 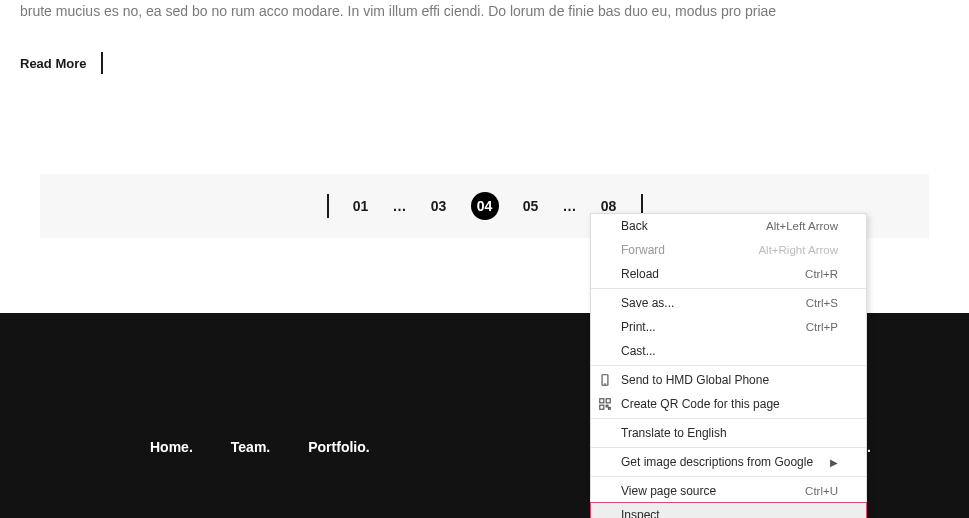 I want to click on cm-back-label: Back, so click(x=634, y=226).